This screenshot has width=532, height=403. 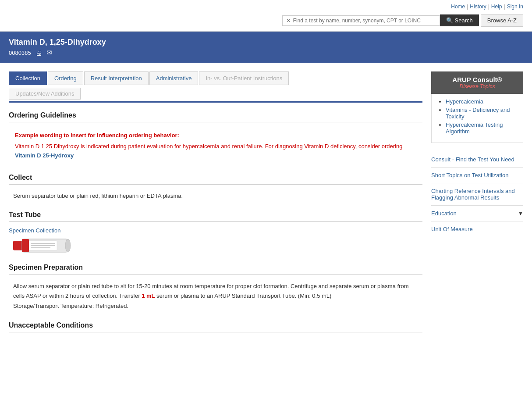 What do you see at coordinates (464, 20) in the screenshot?
I see `search-label: Search` at bounding box center [464, 20].